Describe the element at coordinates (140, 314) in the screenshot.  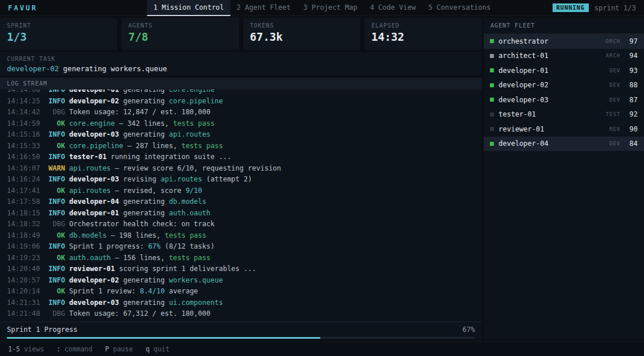
I see `log-message: Token usage: 67,312 / est. 180,000` at that location.